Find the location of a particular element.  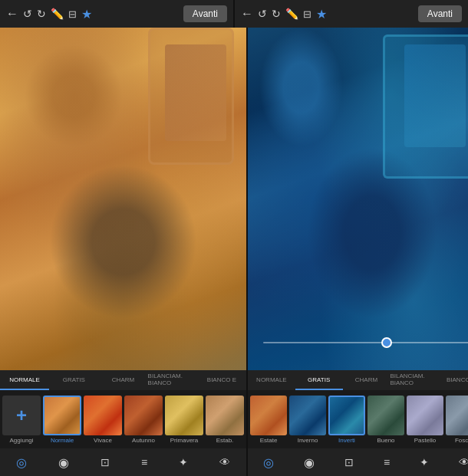

filter-inverno-thumb is located at coordinates (308, 415).